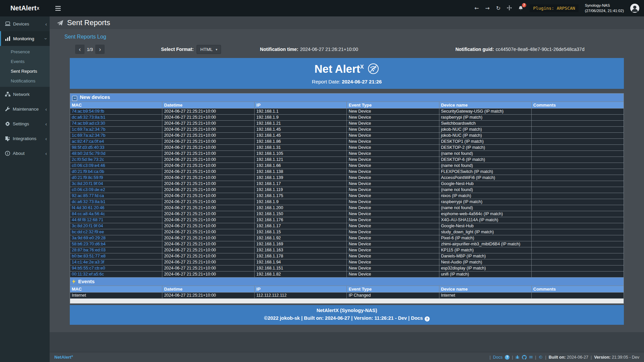 The image size is (644, 362). What do you see at coordinates (88, 111) in the screenshot?
I see `mac-link: 74:ac:b9:54:09:fb` at bounding box center [88, 111].